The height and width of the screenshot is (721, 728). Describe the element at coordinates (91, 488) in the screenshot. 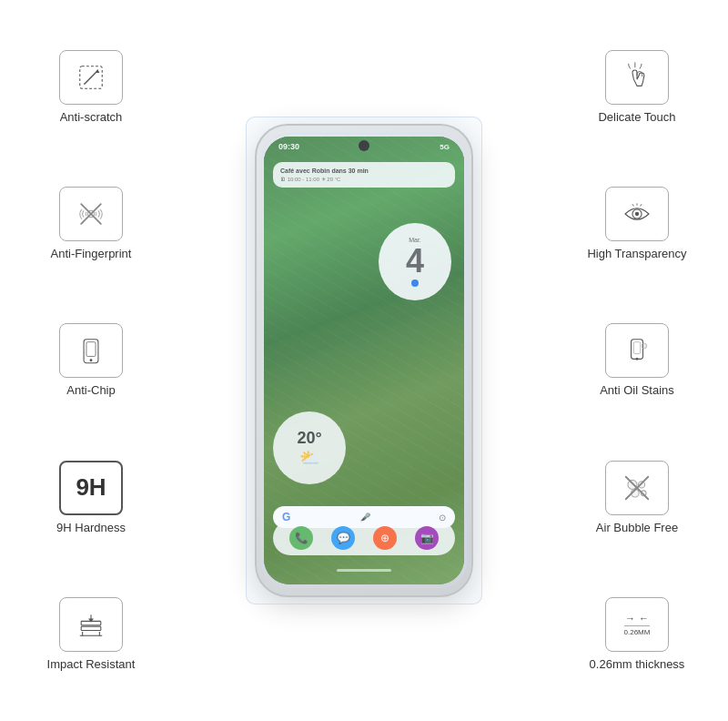

I see `9h-hardness-icon-box: 9H` at that location.